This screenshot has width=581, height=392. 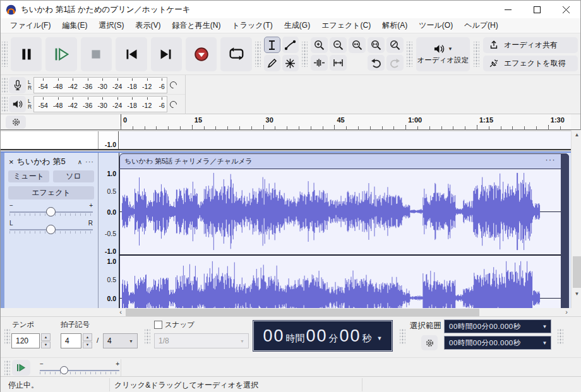 I want to click on record-meter-button, so click(x=18, y=85).